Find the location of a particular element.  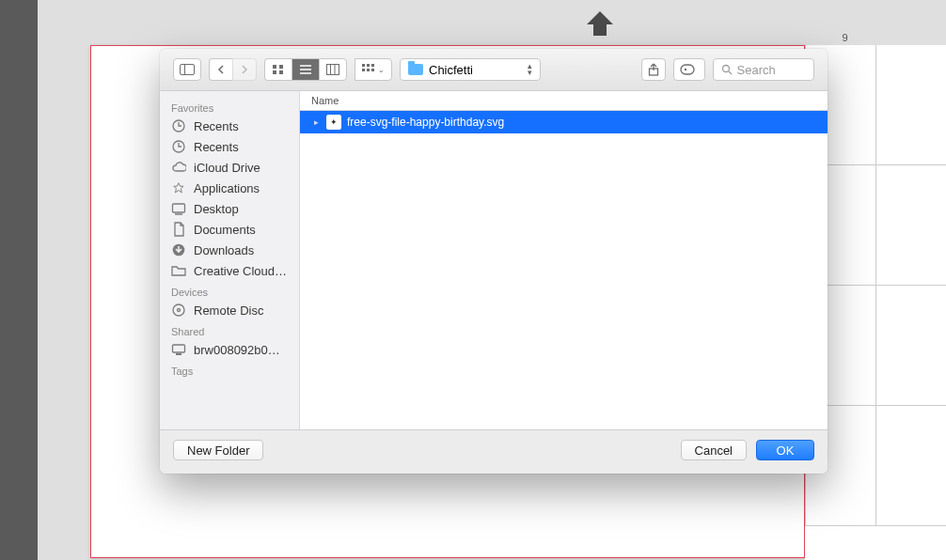

cancel-button: Cancel is located at coordinates (714, 450).